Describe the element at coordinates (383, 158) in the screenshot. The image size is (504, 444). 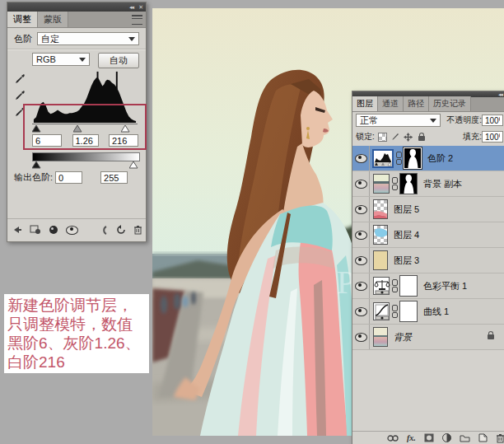
I see `levels-adjustment-thumbnail` at that location.